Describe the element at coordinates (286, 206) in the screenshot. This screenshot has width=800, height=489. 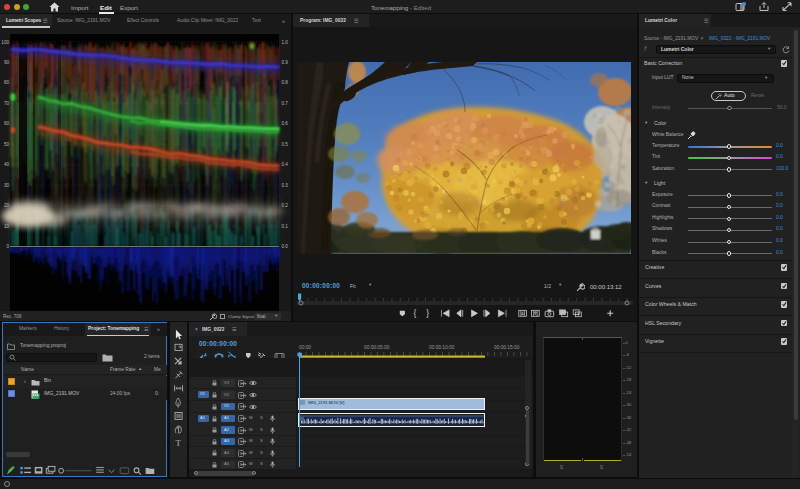
I see `svg-text: 0.2` at that location.